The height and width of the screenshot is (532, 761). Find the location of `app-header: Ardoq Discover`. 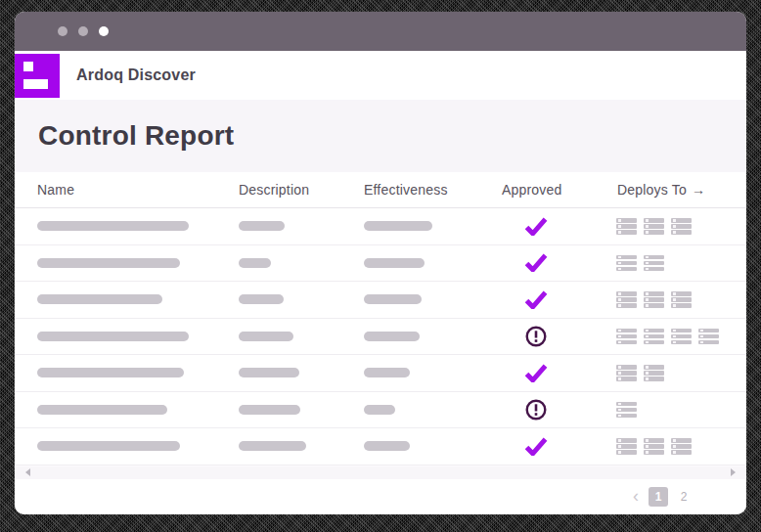

app-header: Ardoq Discover is located at coordinates (380, 75).